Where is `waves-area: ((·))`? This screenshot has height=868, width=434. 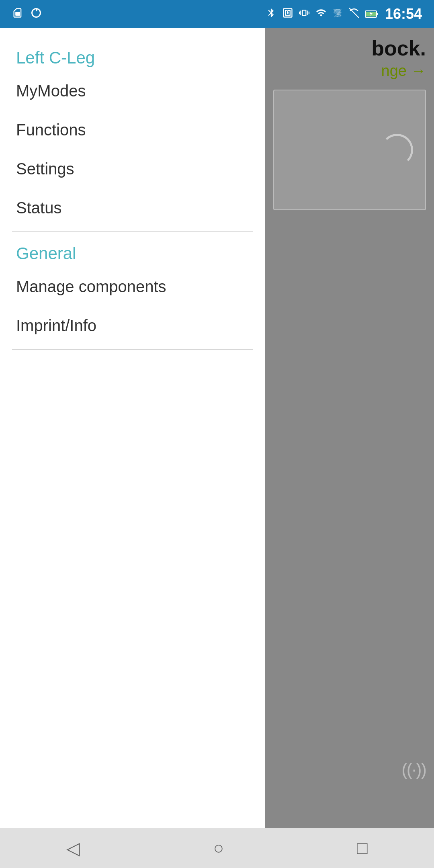
waves-area: ((·)) is located at coordinates (414, 770).